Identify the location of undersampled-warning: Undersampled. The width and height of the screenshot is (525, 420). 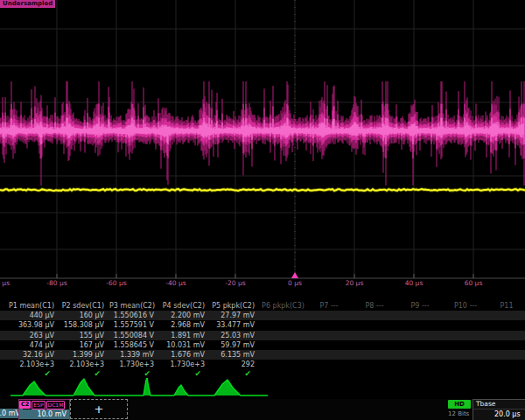
(28, 4).